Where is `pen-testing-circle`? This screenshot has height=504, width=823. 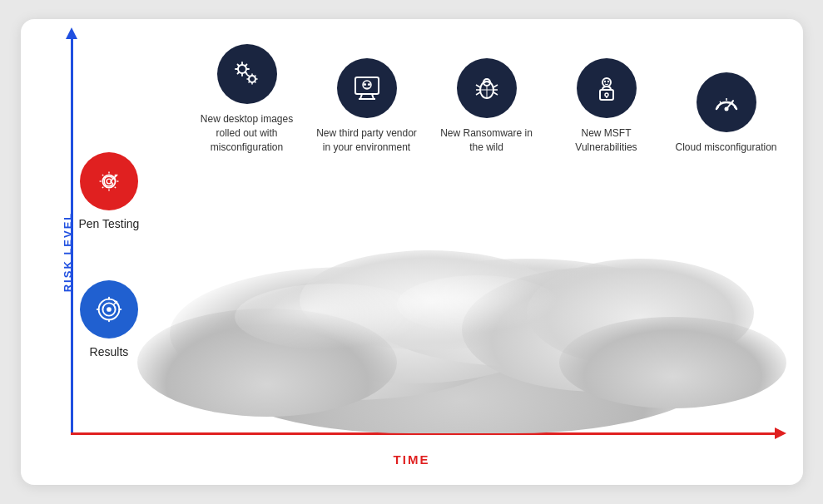
pen-testing-circle is located at coordinates (109, 181).